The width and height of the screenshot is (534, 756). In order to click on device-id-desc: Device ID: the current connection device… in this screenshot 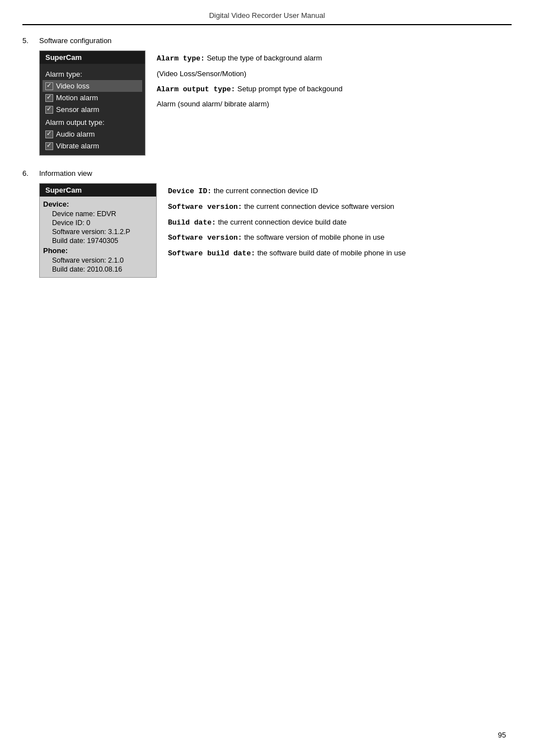, I will do `click(340, 192)`.